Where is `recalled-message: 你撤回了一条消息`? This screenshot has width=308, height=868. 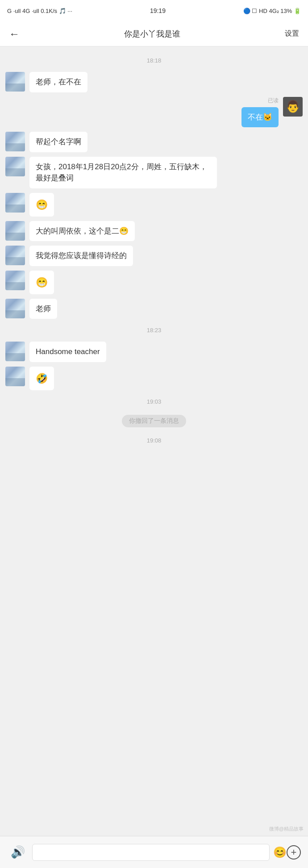
recalled-message: 你撤回了一条消息 is located at coordinates (154, 421).